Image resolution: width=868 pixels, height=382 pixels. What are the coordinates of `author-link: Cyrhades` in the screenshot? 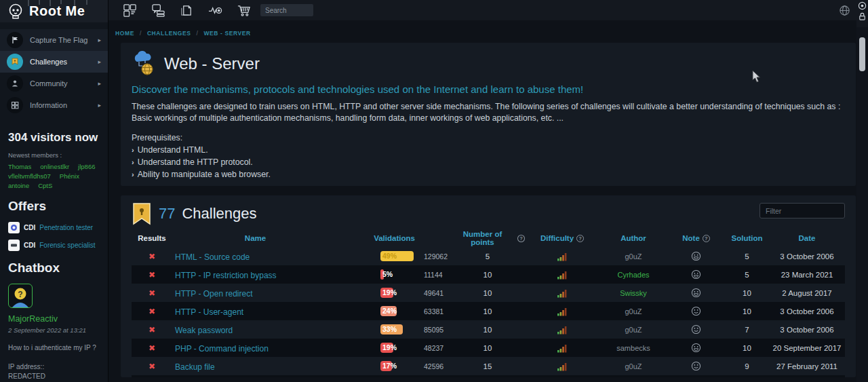 It's located at (633, 275).